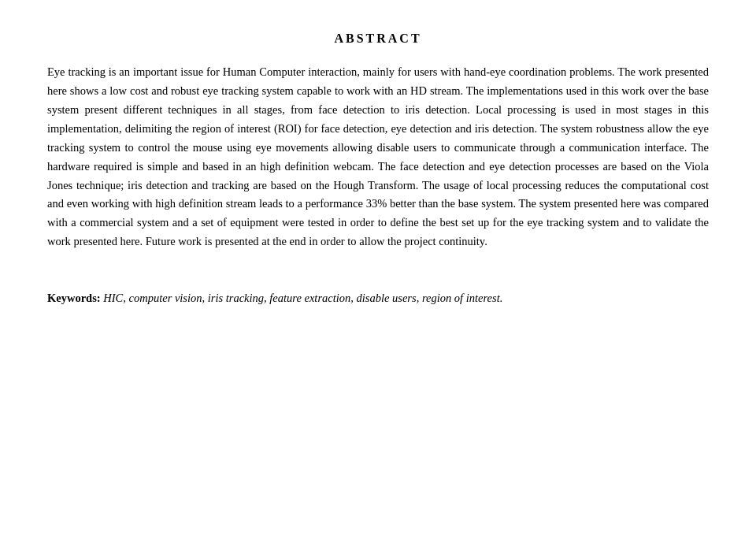 The image size is (756, 543). What do you see at coordinates (378, 39) in the screenshot?
I see `abstract-title: ABSTRACT` at bounding box center [378, 39].